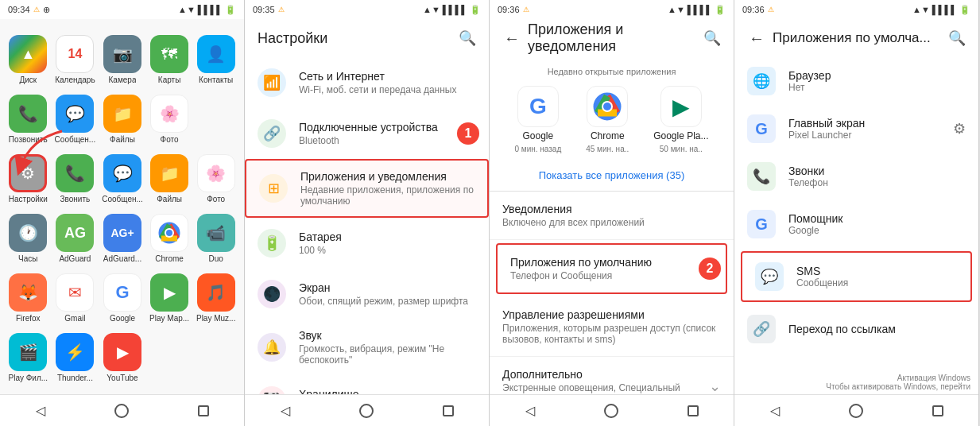 This screenshot has width=980, height=426. What do you see at coordinates (216, 180) in the screenshot?
I see `app-photos2: 🌸 Фото` at bounding box center [216, 180].